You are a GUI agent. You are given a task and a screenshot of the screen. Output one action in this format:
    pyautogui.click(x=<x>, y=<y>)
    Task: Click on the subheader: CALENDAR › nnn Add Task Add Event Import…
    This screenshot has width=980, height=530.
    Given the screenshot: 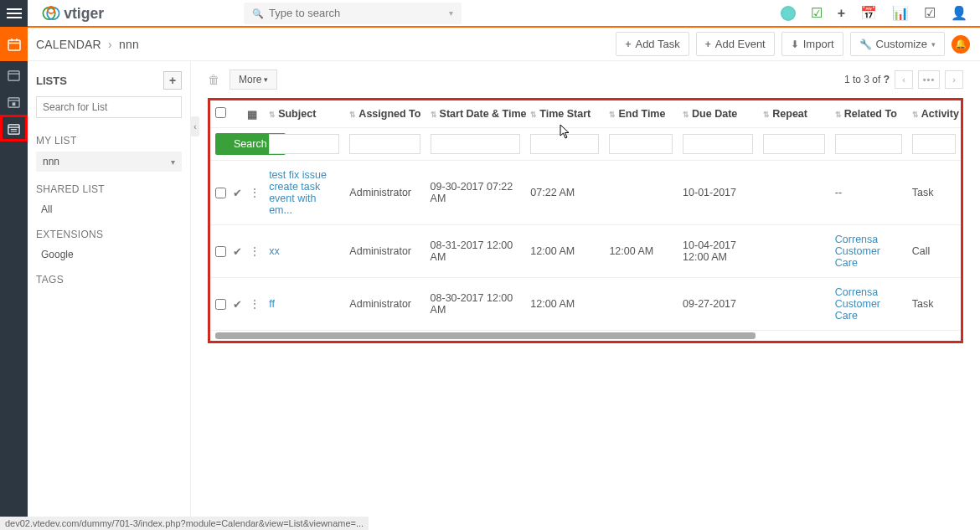 What is the action you would take?
    pyautogui.click(x=490, y=44)
    